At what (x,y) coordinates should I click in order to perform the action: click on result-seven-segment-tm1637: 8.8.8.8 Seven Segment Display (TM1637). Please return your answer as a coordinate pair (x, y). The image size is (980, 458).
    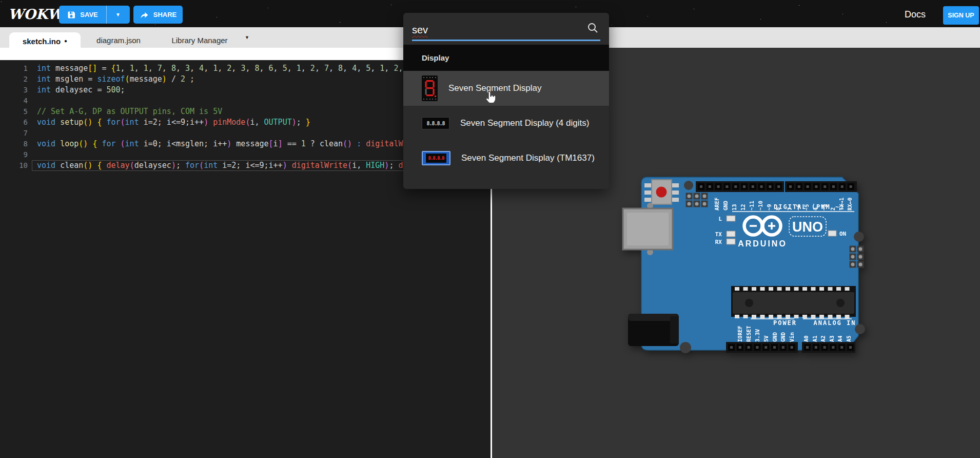
    Looking at the image, I should click on (506, 158).